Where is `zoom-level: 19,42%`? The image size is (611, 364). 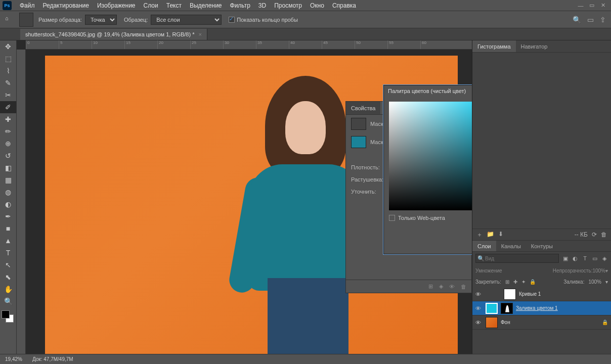
zoom-level: 19,42% is located at coordinates (14, 359).